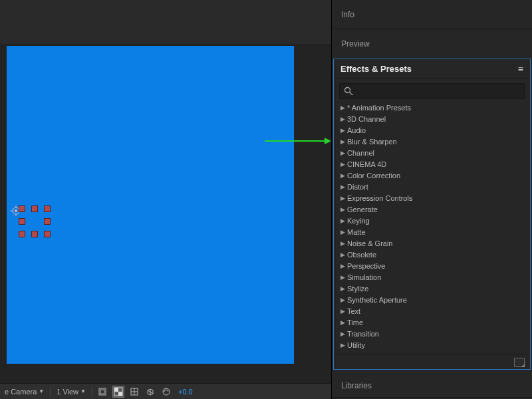  What do you see at coordinates (372, 142) in the screenshot?
I see `category-label: Blur & Sharpen` at bounding box center [372, 142].